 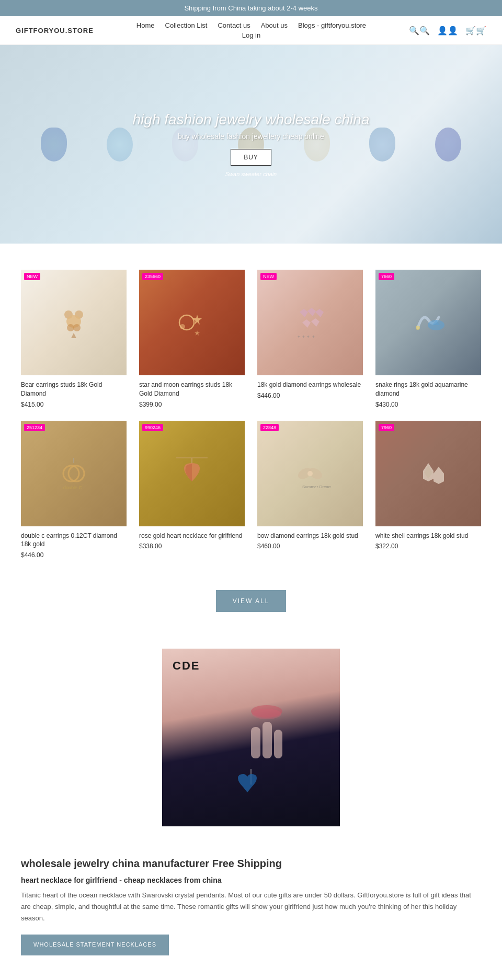 I want to click on product-image-0: NEW, so click(x=74, y=322).